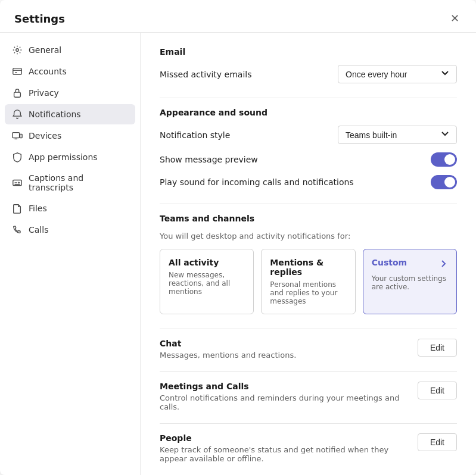  Describe the element at coordinates (390, 262) in the screenshot. I see `custom-title: Custom` at that location.